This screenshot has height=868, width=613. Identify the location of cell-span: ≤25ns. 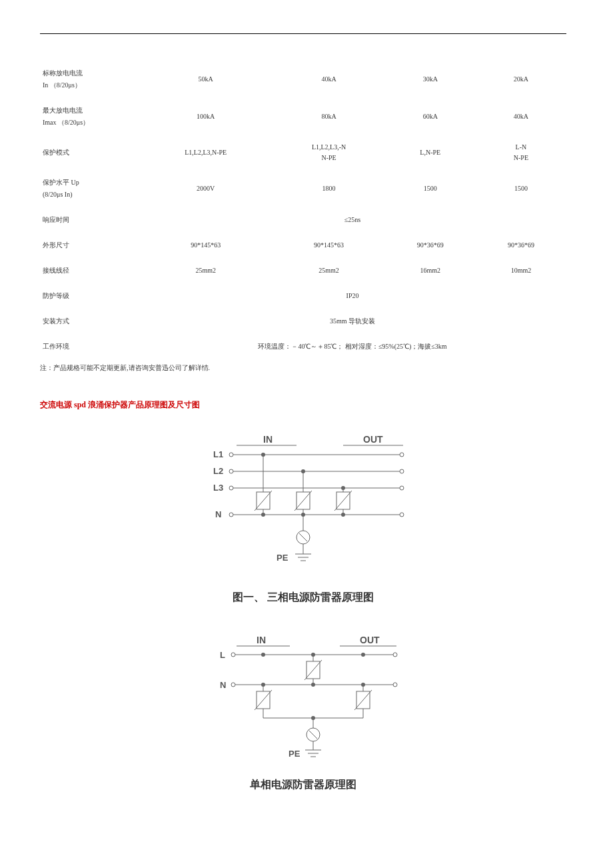
(352, 220).